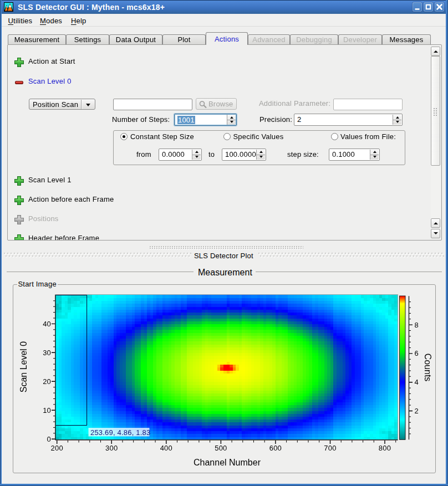  I want to click on svg-text: 200, so click(57, 448).